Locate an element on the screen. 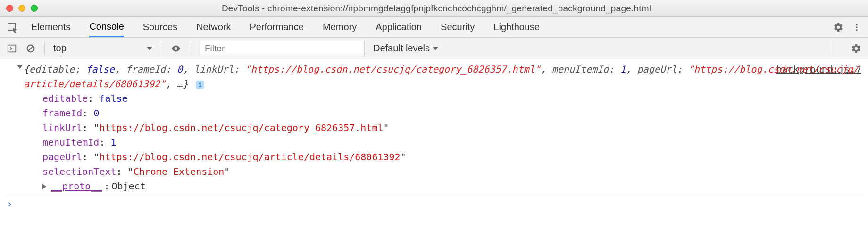 This screenshot has height=245, width=868. levels-label: Default levels is located at coordinates (401, 48).